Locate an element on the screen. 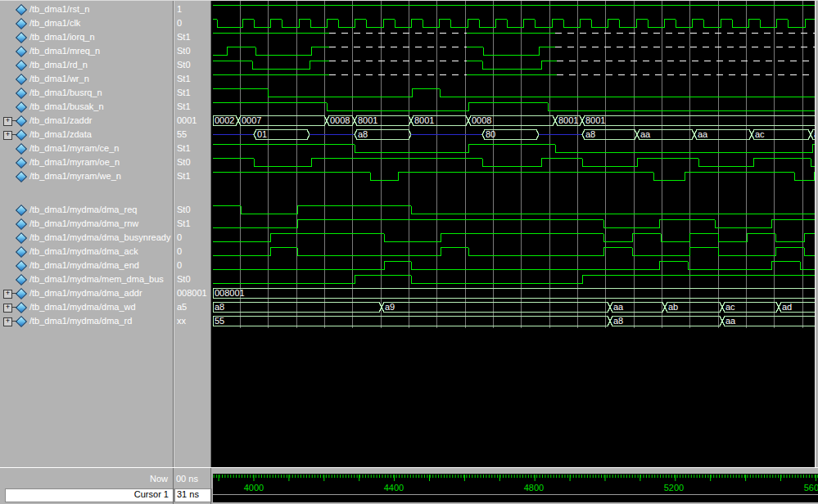  signal-row: /tb_dma1/myram/we_n is located at coordinates (87, 177).